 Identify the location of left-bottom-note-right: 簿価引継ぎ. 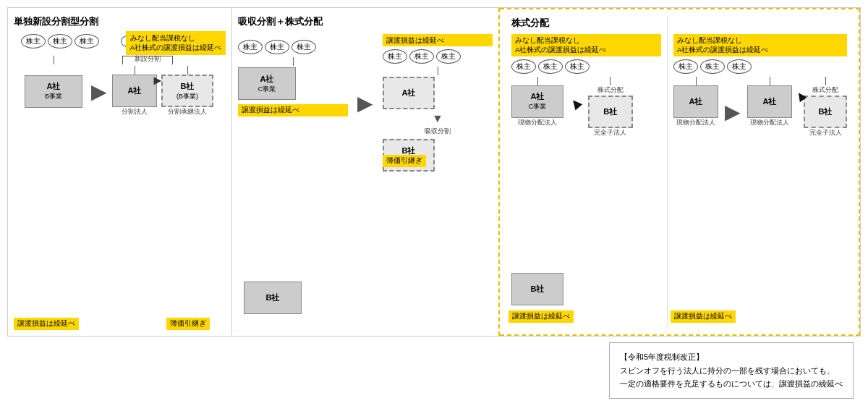
(188, 324).